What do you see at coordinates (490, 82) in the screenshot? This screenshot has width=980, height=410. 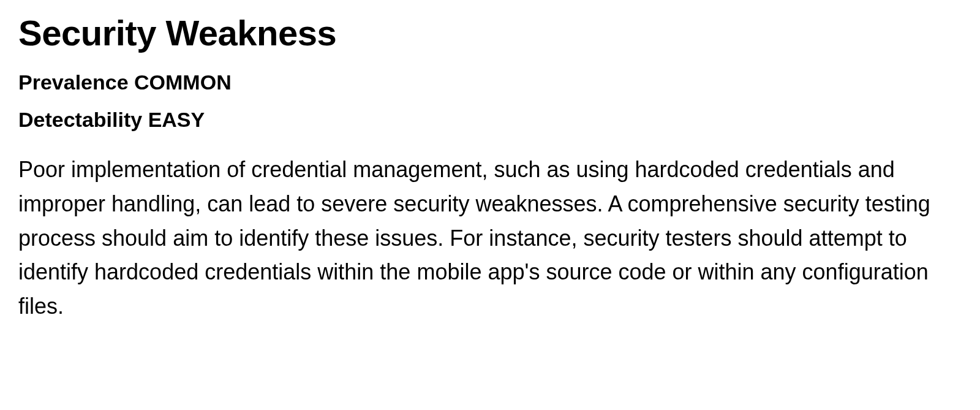 I see `prevalence-line: Prevalence COMMON` at bounding box center [490, 82].